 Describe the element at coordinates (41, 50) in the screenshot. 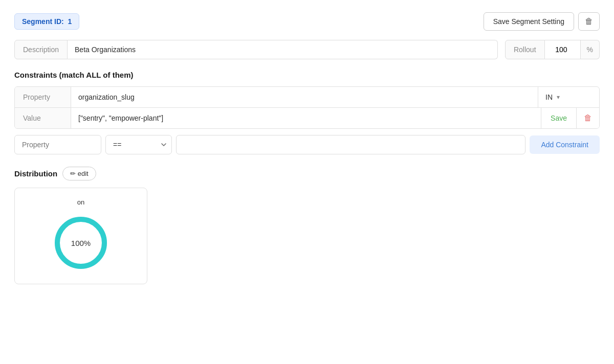

I see `description-label: Description` at that location.